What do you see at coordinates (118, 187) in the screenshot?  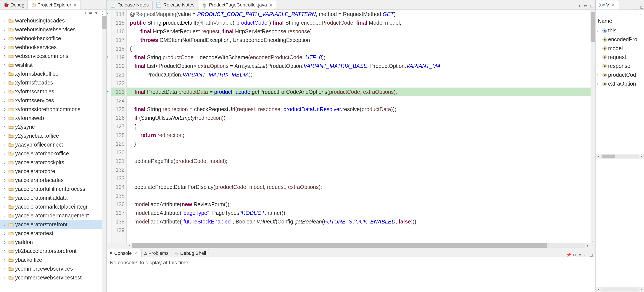 I see `line-number: 134` at bounding box center [118, 187].